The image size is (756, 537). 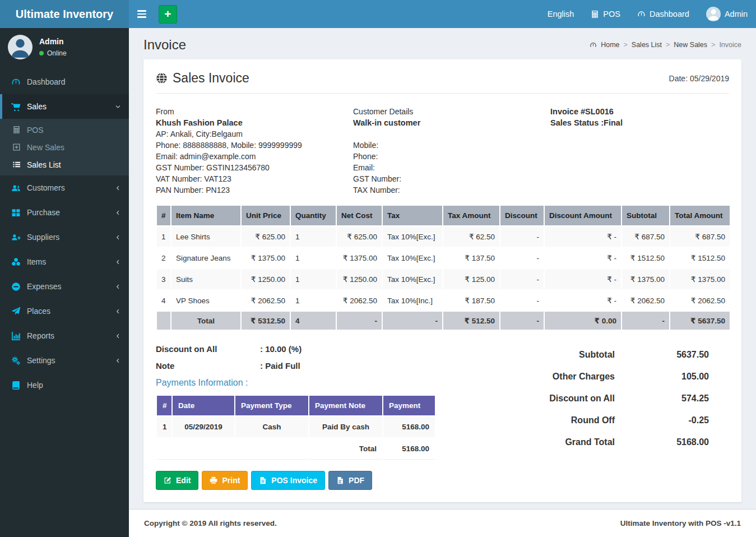 I want to click on list-icon, so click(x=17, y=165).